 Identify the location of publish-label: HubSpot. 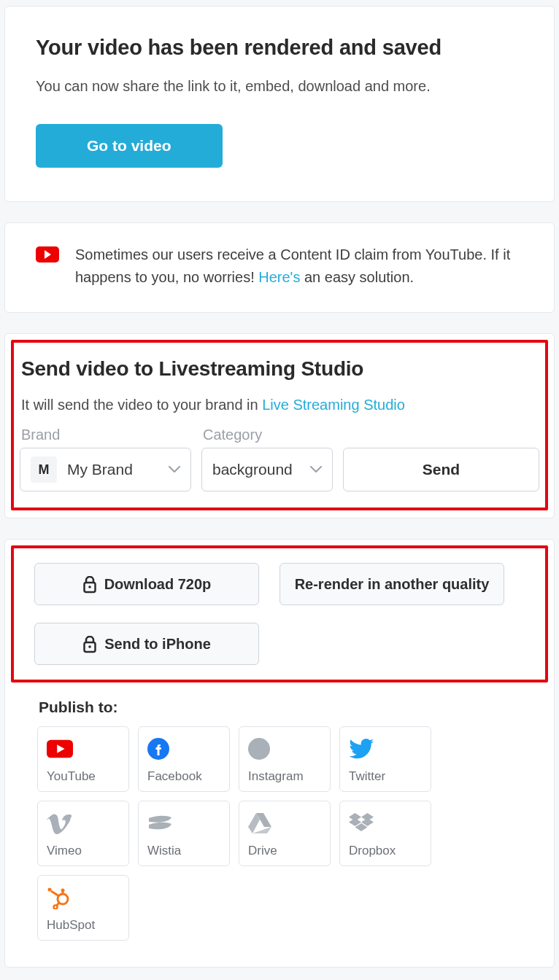
(71, 925).